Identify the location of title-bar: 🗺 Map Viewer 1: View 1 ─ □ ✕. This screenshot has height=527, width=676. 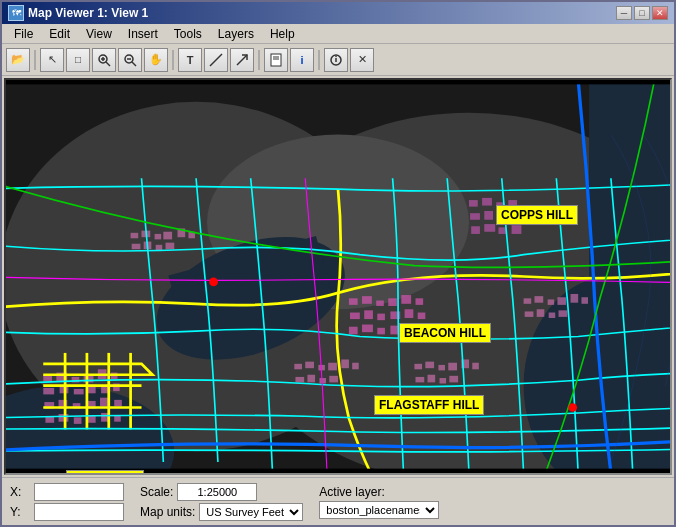
(338, 13).